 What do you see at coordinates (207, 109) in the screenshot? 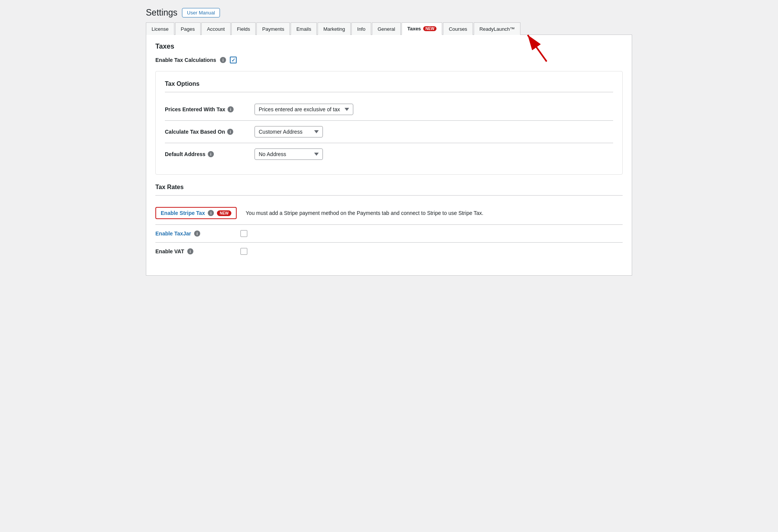
I see `prices-entered-label: Prices Entered With Tax i` at bounding box center [207, 109].